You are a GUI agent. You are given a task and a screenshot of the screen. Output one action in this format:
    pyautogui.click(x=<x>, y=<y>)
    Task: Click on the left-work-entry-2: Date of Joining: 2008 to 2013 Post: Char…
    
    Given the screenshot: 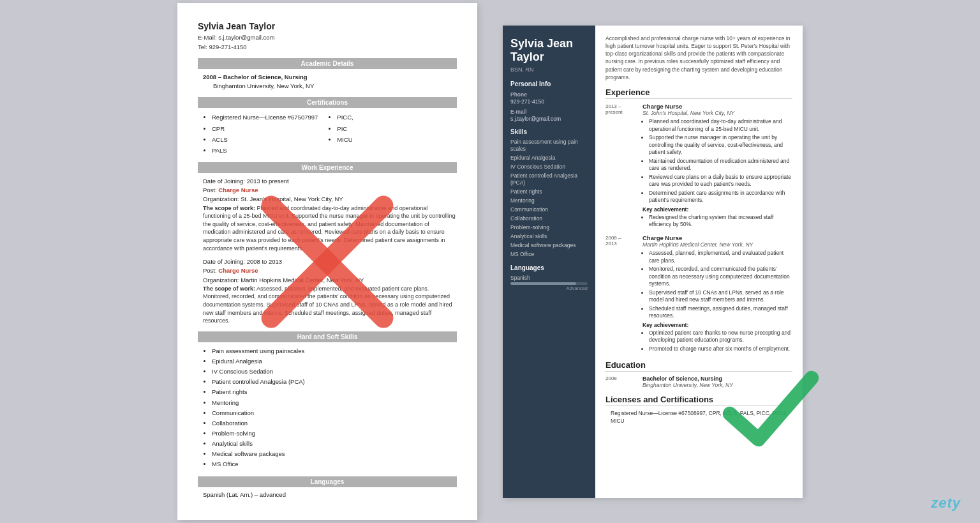 What is the action you would take?
    pyautogui.click(x=327, y=291)
    